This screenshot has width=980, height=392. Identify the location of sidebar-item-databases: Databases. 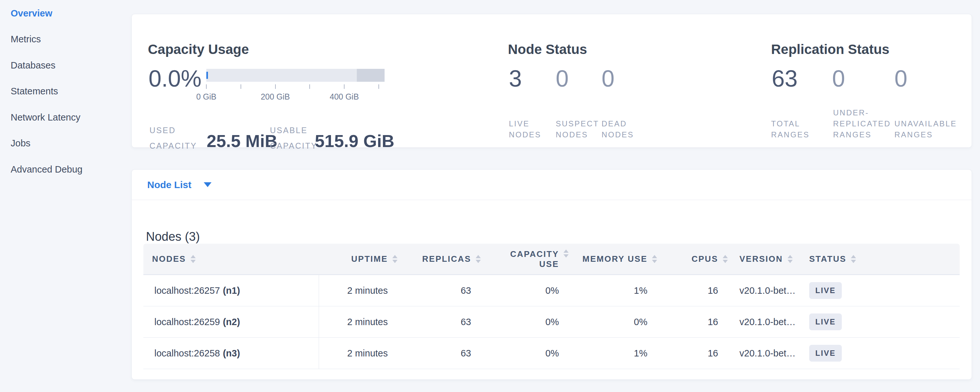
(65, 65).